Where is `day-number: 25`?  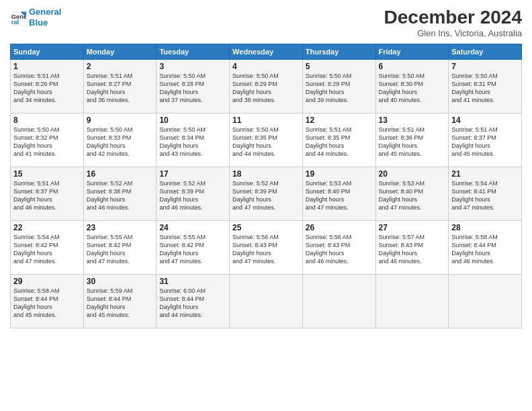 day-number: 25 is located at coordinates (266, 228).